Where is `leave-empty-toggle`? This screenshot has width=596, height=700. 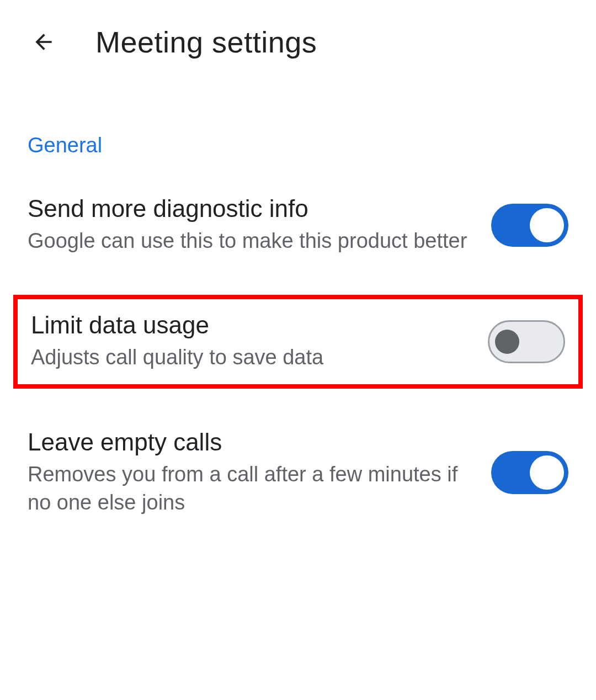
leave-empty-toggle is located at coordinates (530, 473).